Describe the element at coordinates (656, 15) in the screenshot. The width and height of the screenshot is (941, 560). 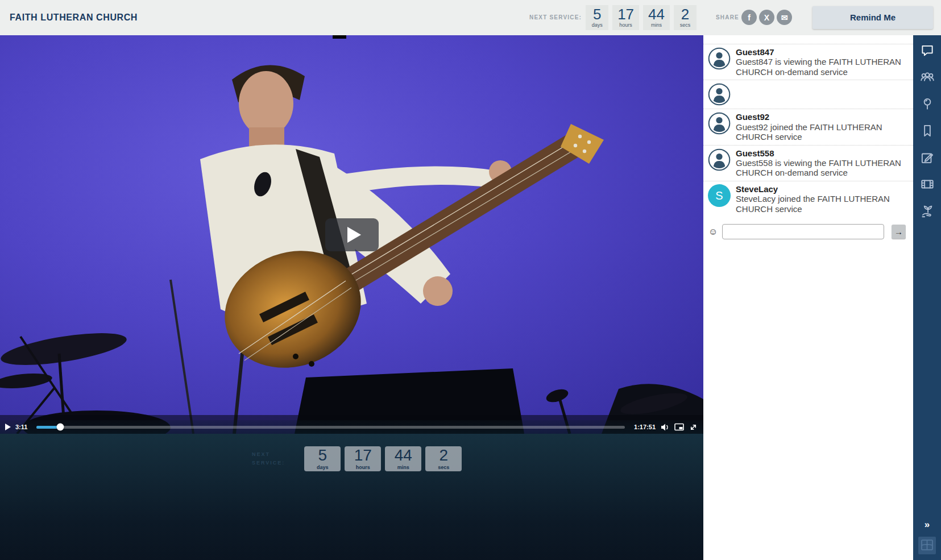
I see `countdown-mins-value: 44` at that location.